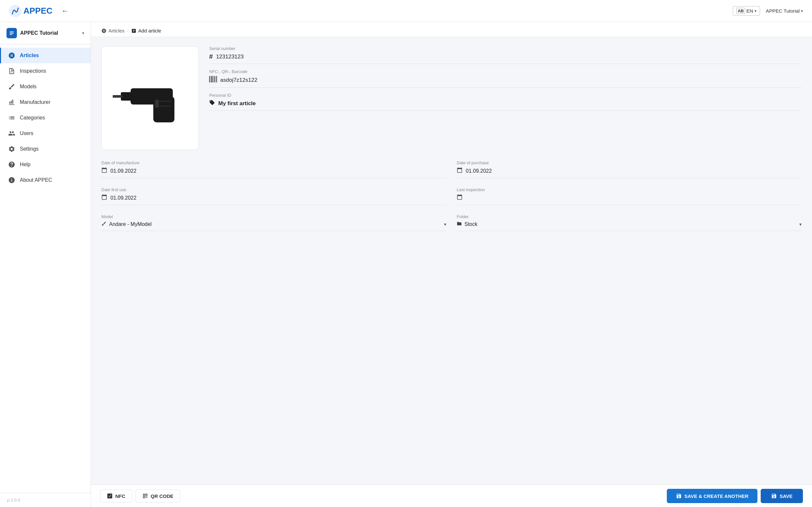 The image size is (812, 507). Describe the element at coordinates (11, 102) in the screenshot. I see `manufacturer-icon` at that location.